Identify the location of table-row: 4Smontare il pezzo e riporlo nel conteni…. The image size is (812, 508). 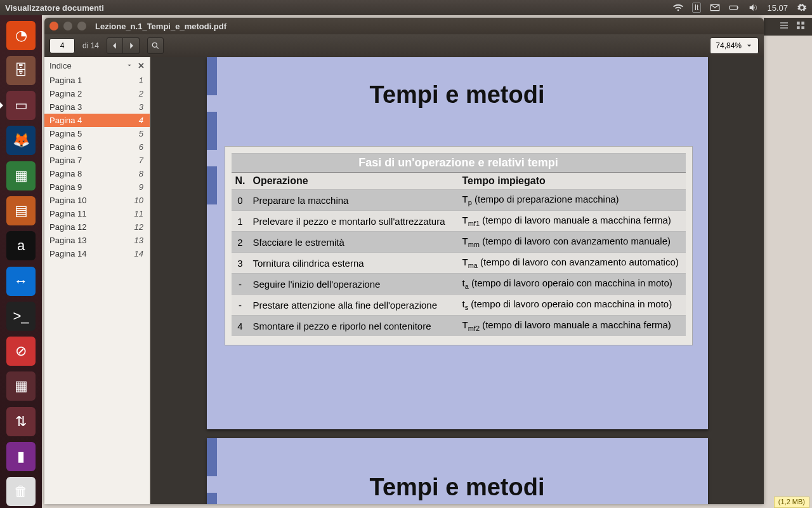
(459, 326).